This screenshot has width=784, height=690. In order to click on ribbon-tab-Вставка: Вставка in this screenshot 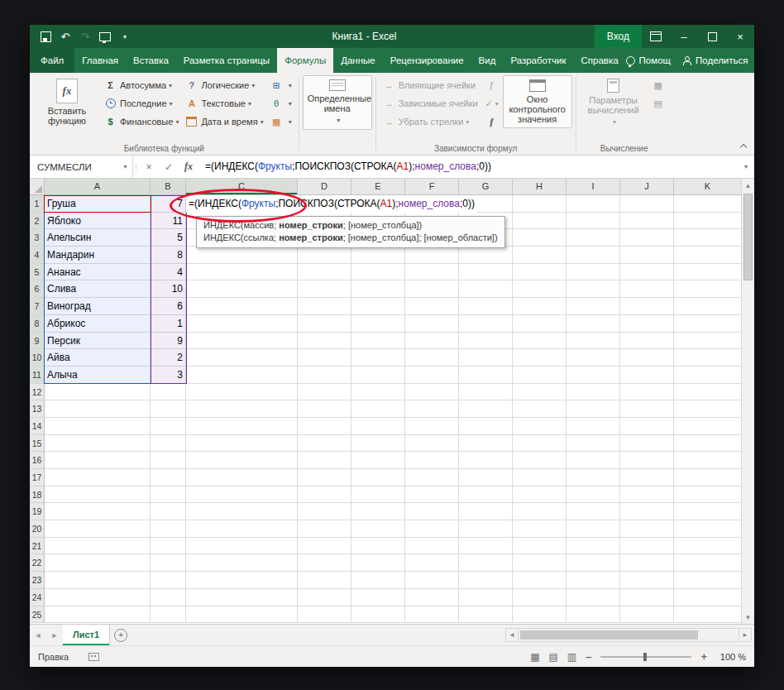, I will do `click(151, 60)`.